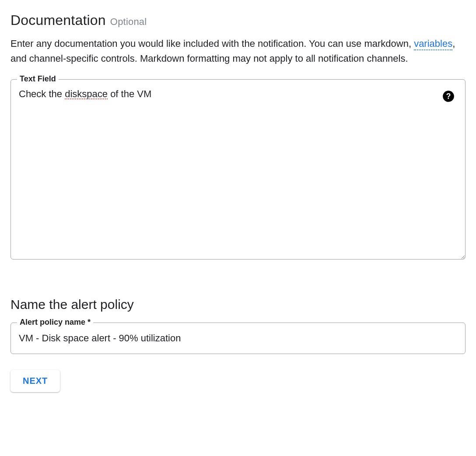  Describe the element at coordinates (433, 44) in the screenshot. I see `variables-link: variables` at that location.